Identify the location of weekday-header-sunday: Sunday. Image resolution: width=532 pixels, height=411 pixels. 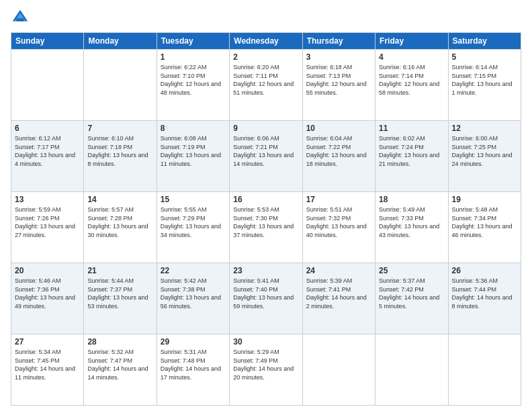
(48, 42).